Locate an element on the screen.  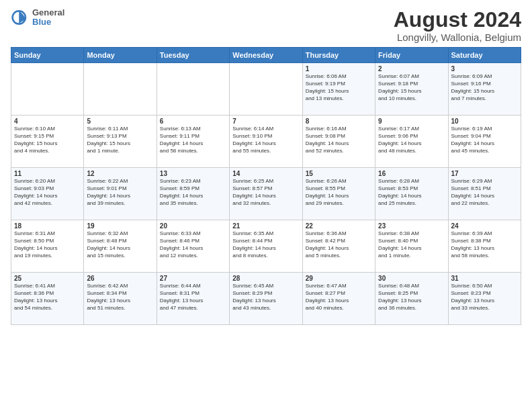
day-info: Sunrise: 6:20 AM Sunset: 9:03 PM Dayligh… is located at coordinates (47, 192).